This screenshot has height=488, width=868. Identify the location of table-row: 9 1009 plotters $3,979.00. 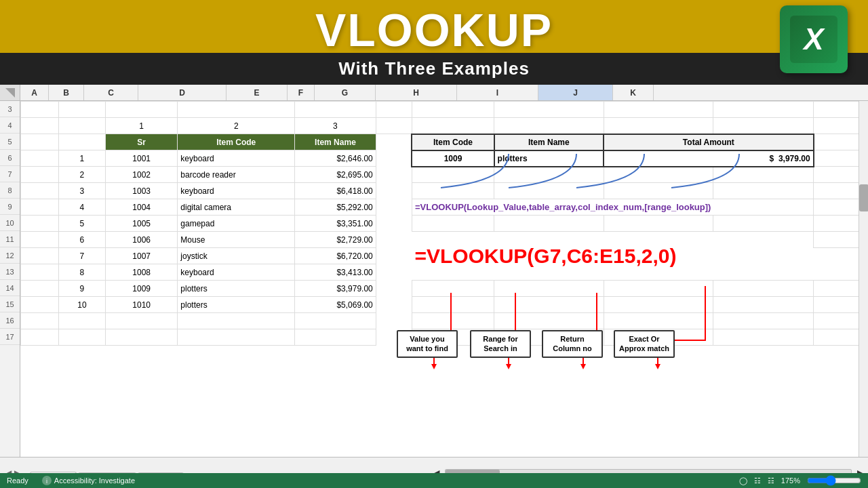
(445, 289).